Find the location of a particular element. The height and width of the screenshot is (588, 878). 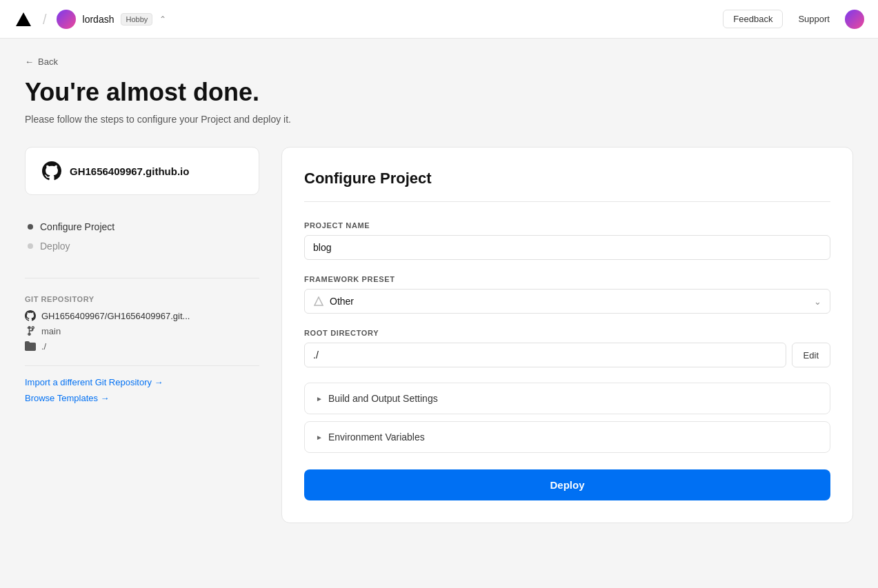

project-name-input is located at coordinates (567, 247).